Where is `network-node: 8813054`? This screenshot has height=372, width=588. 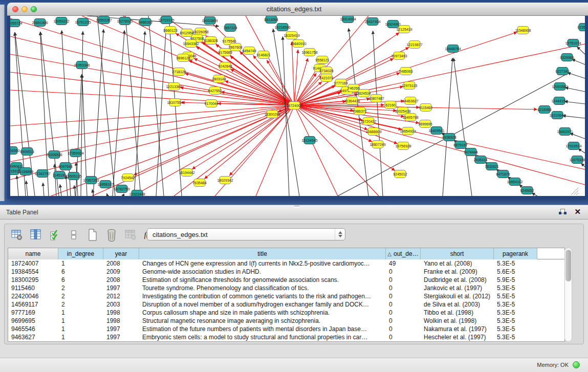
network-node: 8813054 is located at coordinates (271, 19).